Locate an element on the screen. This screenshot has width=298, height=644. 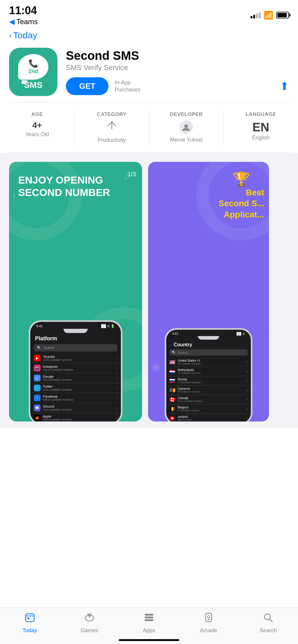
country-list: 🇺🇸 United States +1 10 available numbers… is located at coordinates (209, 389).